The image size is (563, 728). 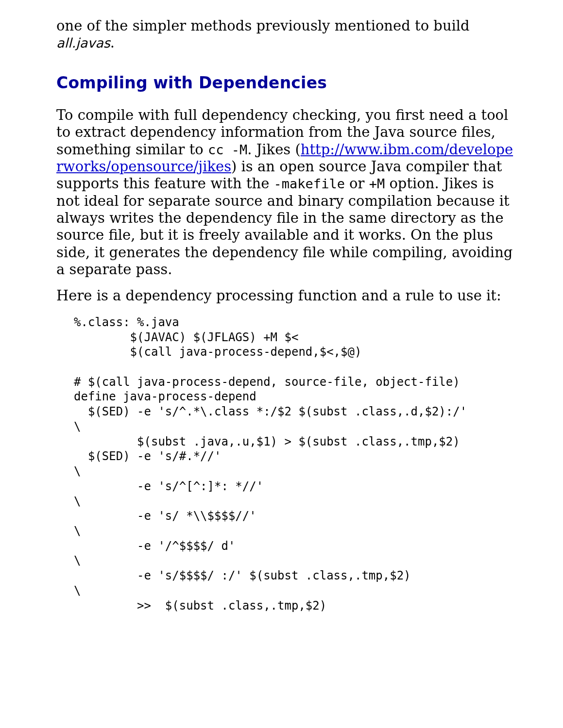 I want to click on inline-code-plus-m: +M, so click(x=377, y=183).